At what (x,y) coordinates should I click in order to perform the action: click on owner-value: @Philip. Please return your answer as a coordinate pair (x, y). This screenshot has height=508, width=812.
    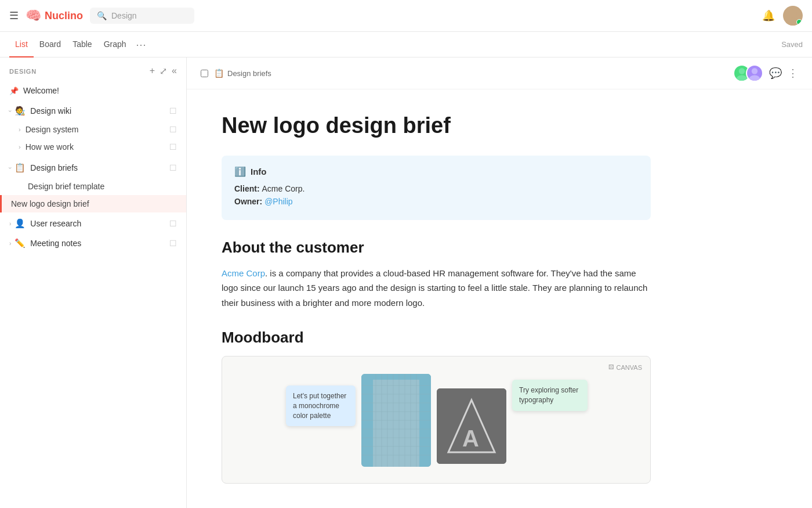
    Looking at the image, I should click on (278, 201).